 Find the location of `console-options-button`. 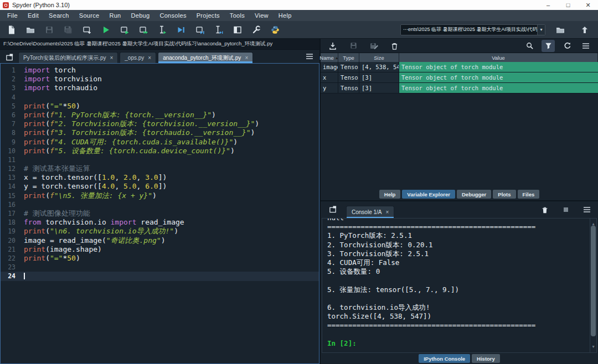

console-options-button is located at coordinates (587, 210).